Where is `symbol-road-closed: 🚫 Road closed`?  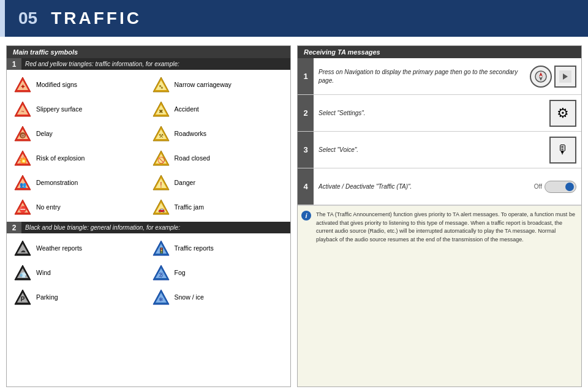 symbol-road-closed: 🚫 Road closed is located at coordinates (218, 158).